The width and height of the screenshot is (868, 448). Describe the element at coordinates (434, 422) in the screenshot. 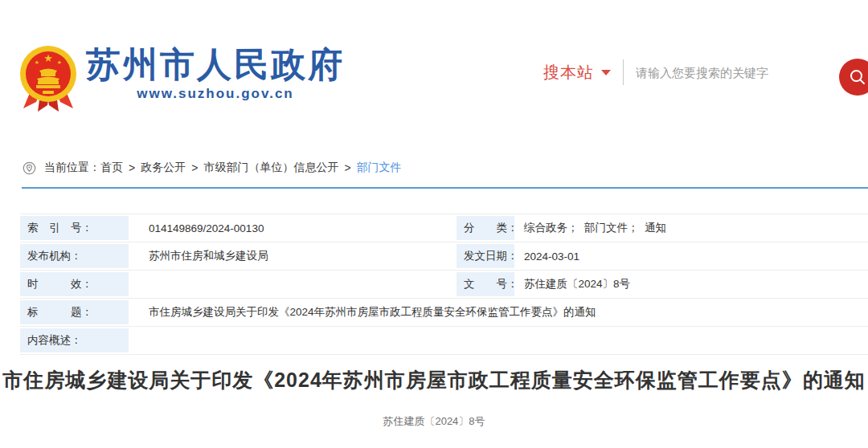

I see `document-number: 苏住建质〔2024〕8号` at that location.